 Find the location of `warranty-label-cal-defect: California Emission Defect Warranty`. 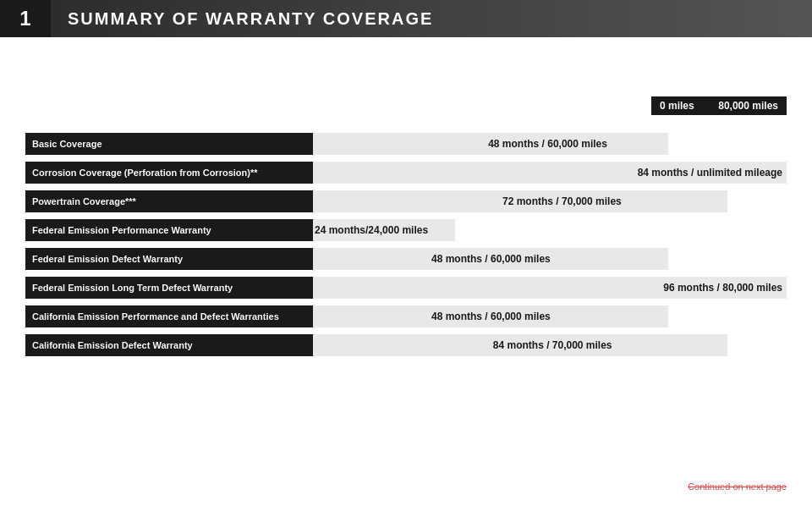

warranty-label-cal-defect: California Emission Defect Warranty is located at coordinates (169, 345).